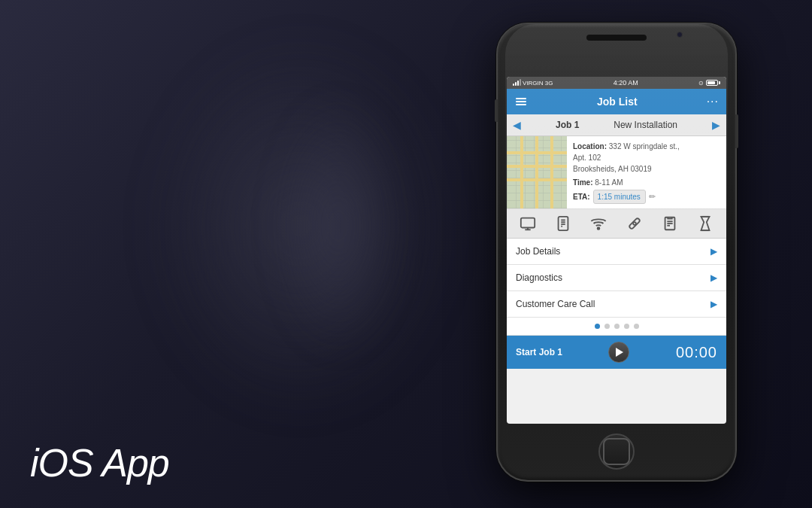 This screenshot has width=812, height=508. I want to click on diagnostics-label: Diagnostics, so click(539, 278).